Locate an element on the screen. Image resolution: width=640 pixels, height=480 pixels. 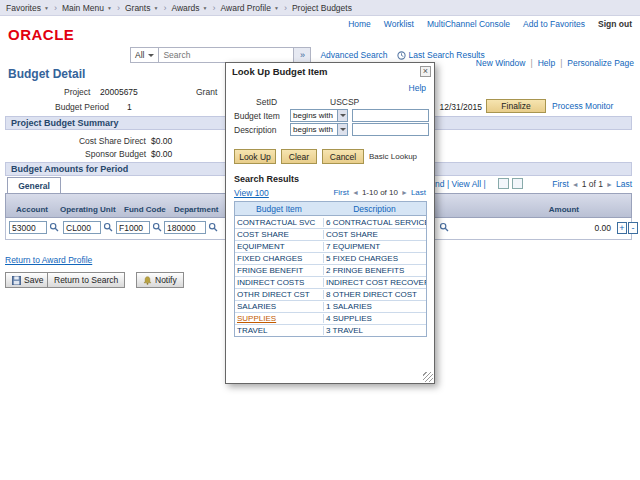
results-row: EQUIPMENT 7 EQUIPMENT is located at coordinates (330, 246).